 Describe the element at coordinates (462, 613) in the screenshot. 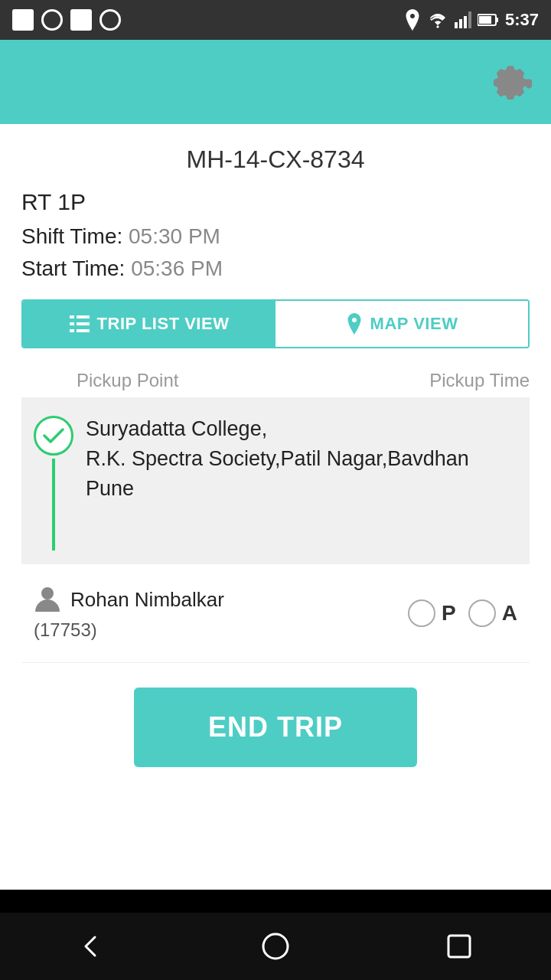

I see `pa-buttons: P A` at that location.